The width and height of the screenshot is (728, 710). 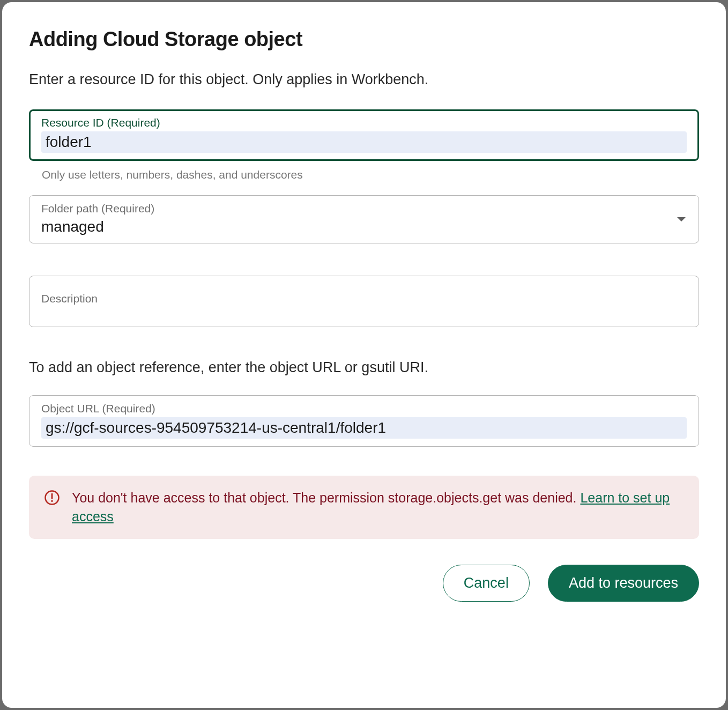 I want to click on resource-id-helper: Only use letters, numbers, dashes, and u…, so click(x=370, y=175).